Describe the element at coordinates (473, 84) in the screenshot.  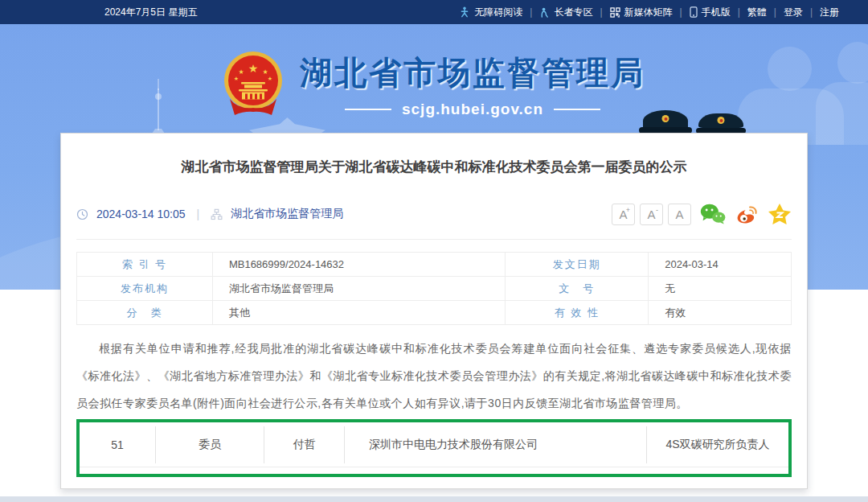
I see `brand-text: 湖北省市场监督管理局 scjg.hubei.gov.cn` at that location.